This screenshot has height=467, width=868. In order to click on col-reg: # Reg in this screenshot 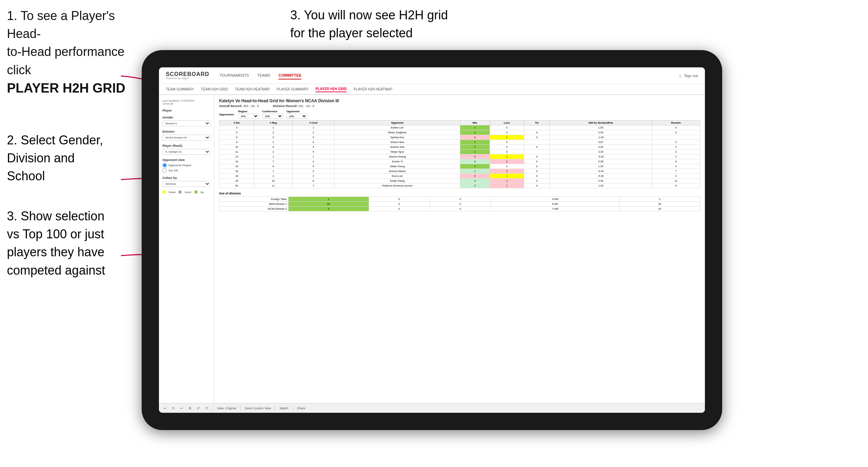, I will do `click(274, 123)`.